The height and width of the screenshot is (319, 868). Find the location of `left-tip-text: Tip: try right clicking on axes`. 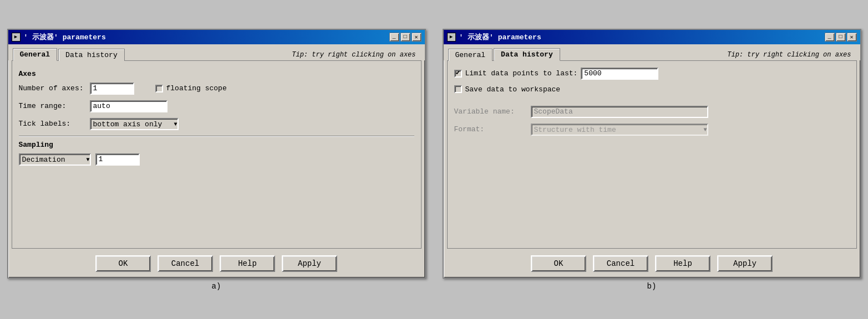

left-tip-text: Tip: try right clicking on axes is located at coordinates (354, 55).